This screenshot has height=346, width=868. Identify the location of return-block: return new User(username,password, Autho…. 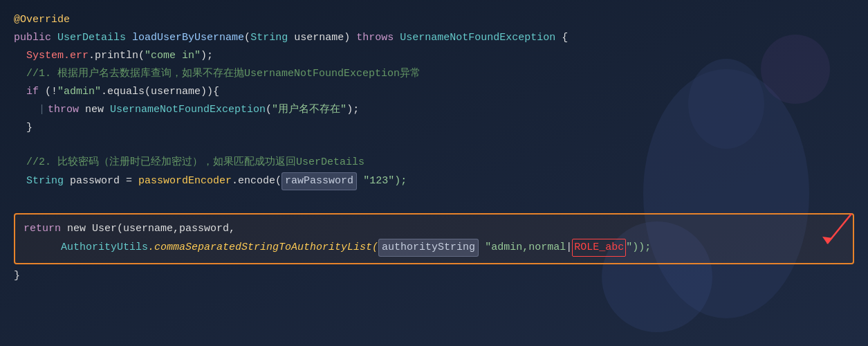
(434, 239).